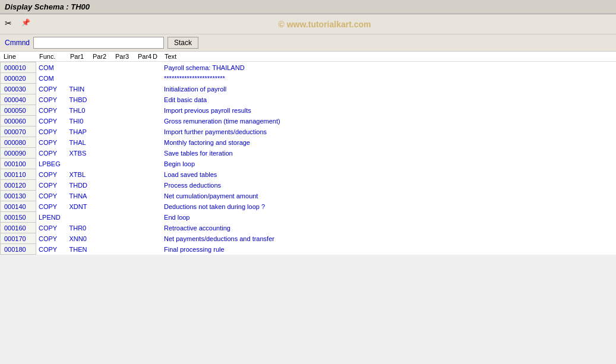 The image size is (616, 364). Describe the element at coordinates (308, 196) in the screenshot. I see `table-row: 000130COPYTHNANet cumulation/payment amo…` at that location.